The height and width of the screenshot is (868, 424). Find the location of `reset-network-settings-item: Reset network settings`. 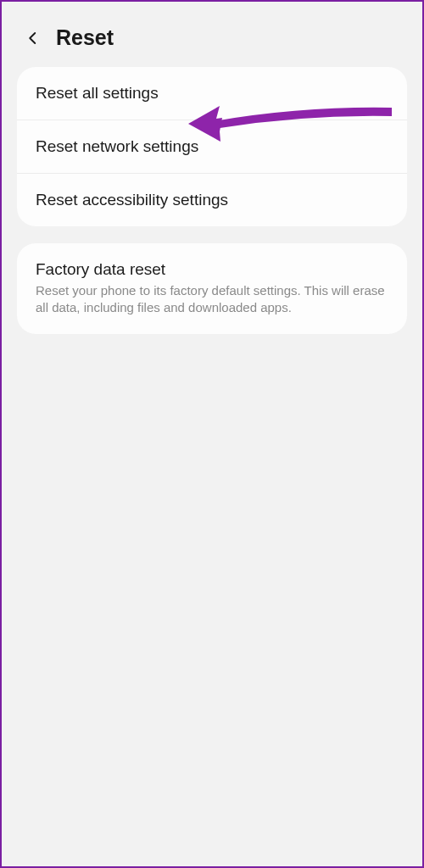

reset-network-settings-item: Reset network settings is located at coordinates (212, 147).